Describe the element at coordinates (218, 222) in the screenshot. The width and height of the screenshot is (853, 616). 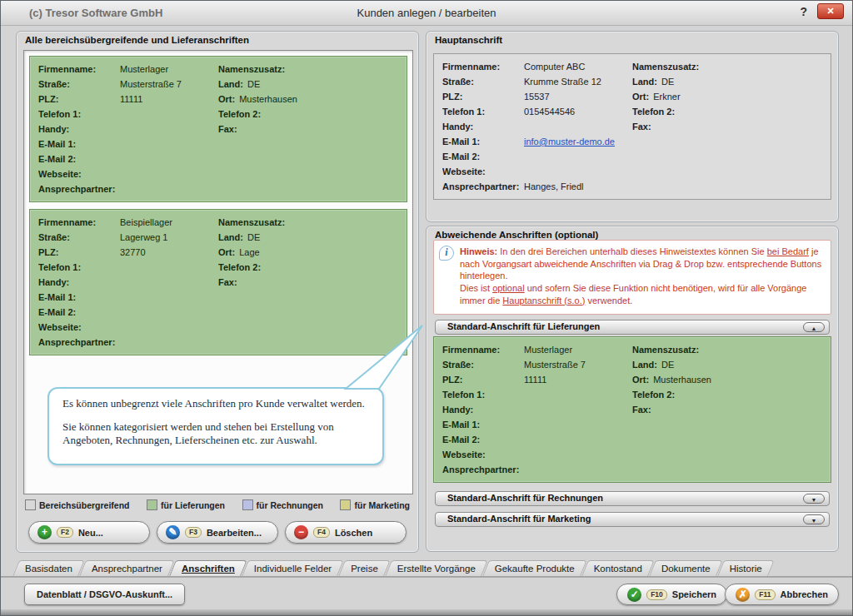
I see `address-row: Firmenname:Beispiellager Namenszusatz:` at that location.